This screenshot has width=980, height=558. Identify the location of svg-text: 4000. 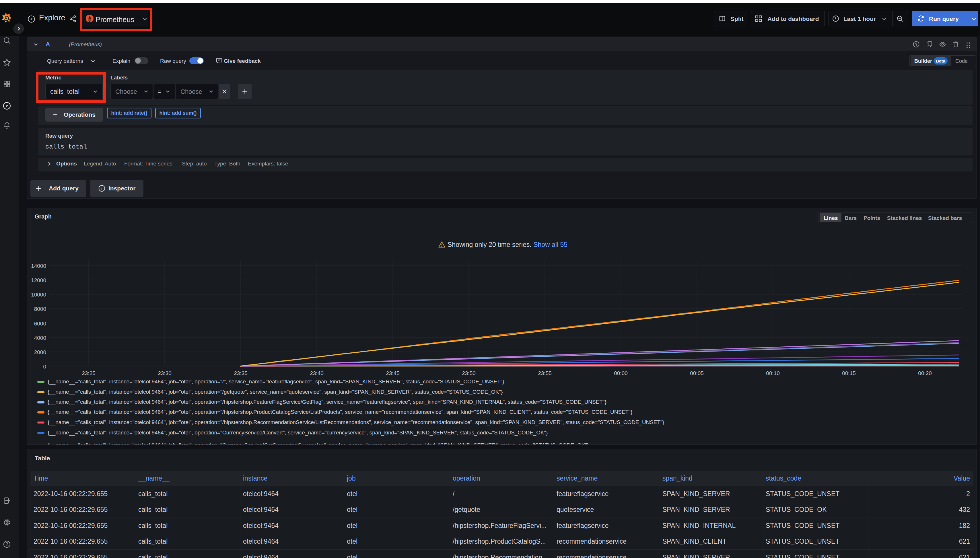
(40, 338).